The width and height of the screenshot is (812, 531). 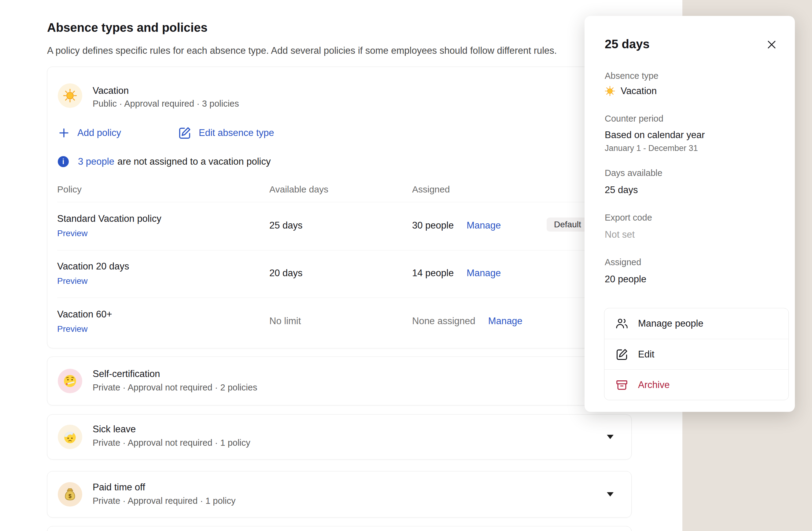 What do you see at coordinates (70, 381) in the screenshot?
I see `face-with-thermometer-icon` at bounding box center [70, 381].